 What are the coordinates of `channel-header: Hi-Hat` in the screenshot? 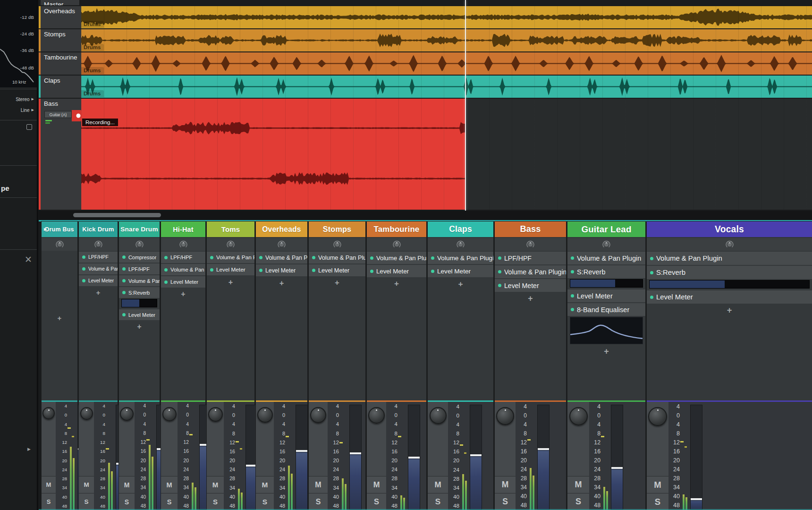 It's located at (183, 230).